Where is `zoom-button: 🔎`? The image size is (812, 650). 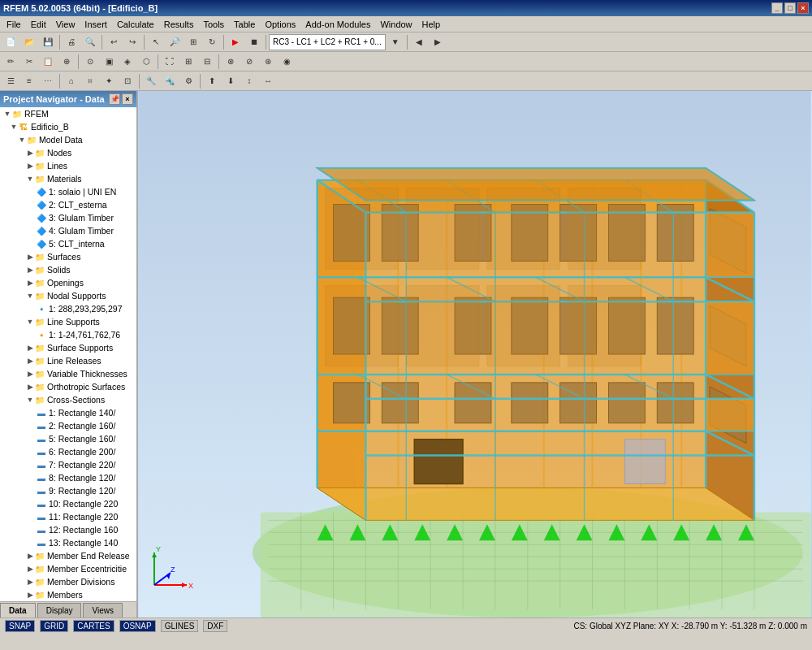
zoom-button: 🔎 is located at coordinates (175, 42).